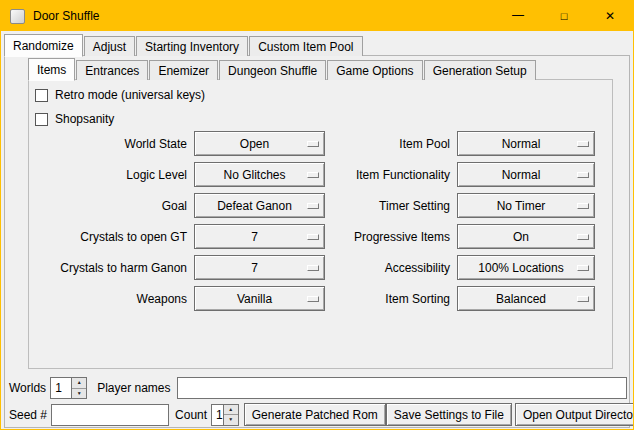 The height and width of the screenshot is (430, 634). What do you see at coordinates (260, 236) in the screenshot?
I see `dropdown-crystals-to-open-gt: 7` at bounding box center [260, 236].